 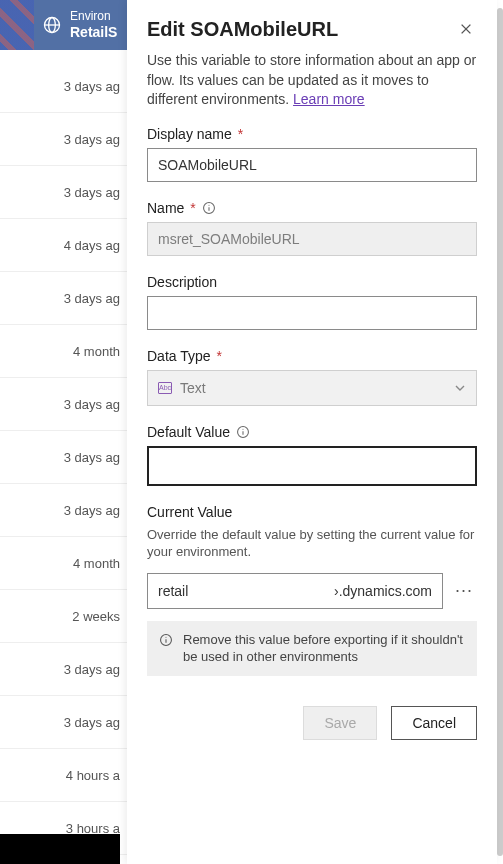 I want to click on panel-title: Edit SOAMobileURL, so click(x=242, y=30).